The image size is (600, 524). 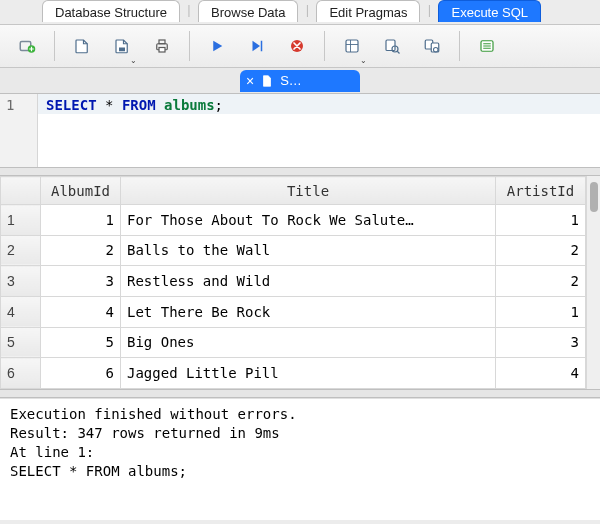 I want to click on row-header: 3, so click(x=21, y=282).